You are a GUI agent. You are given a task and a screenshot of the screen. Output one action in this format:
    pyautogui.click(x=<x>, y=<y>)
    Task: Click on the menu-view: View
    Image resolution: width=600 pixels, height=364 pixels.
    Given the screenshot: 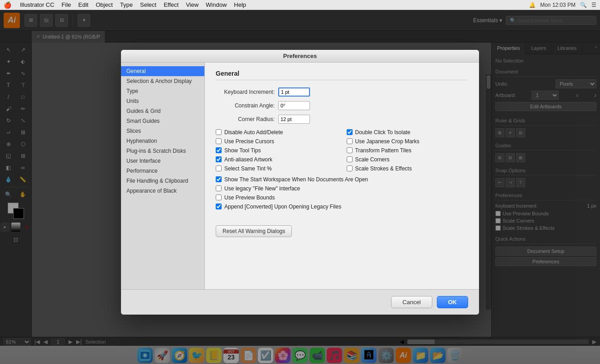 What is the action you would take?
    pyautogui.click(x=192, y=5)
    